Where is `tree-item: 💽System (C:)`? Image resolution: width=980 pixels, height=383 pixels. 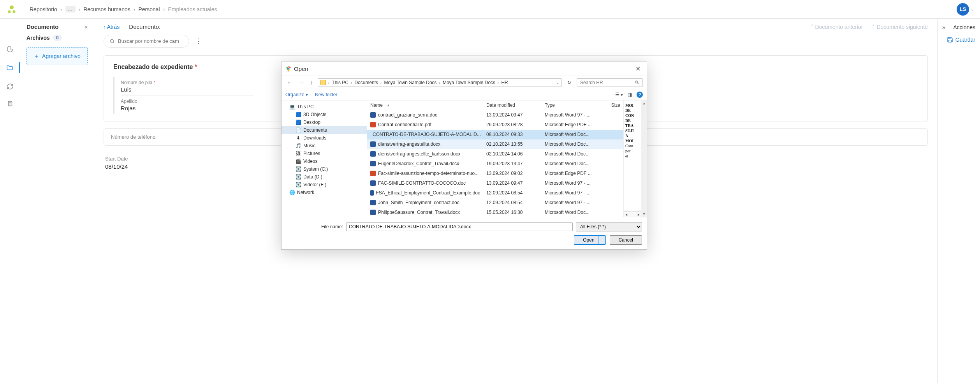 tree-item: 💽System (C:) is located at coordinates (324, 169).